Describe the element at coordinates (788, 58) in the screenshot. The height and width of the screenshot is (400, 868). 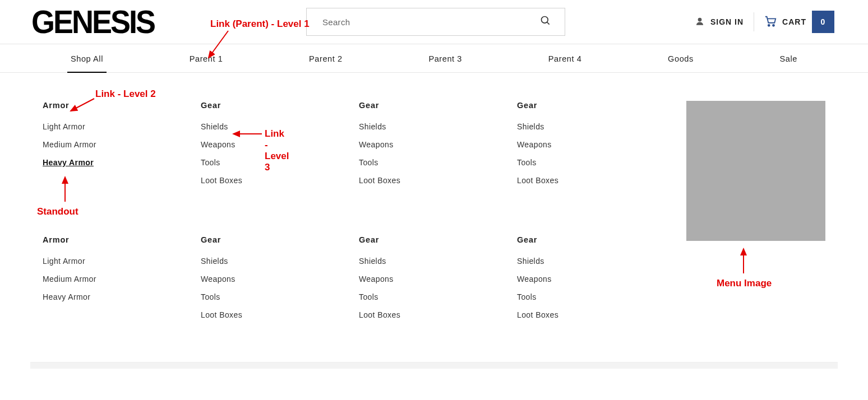
I see `nav-item-sale: Sale` at that location.